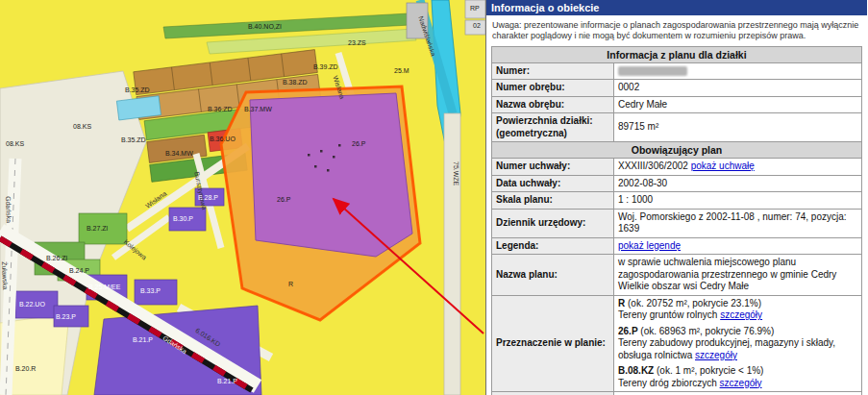 This screenshot has width=868, height=395. I want to click on row-value-numer-obrebu: 0002, so click(738, 88).